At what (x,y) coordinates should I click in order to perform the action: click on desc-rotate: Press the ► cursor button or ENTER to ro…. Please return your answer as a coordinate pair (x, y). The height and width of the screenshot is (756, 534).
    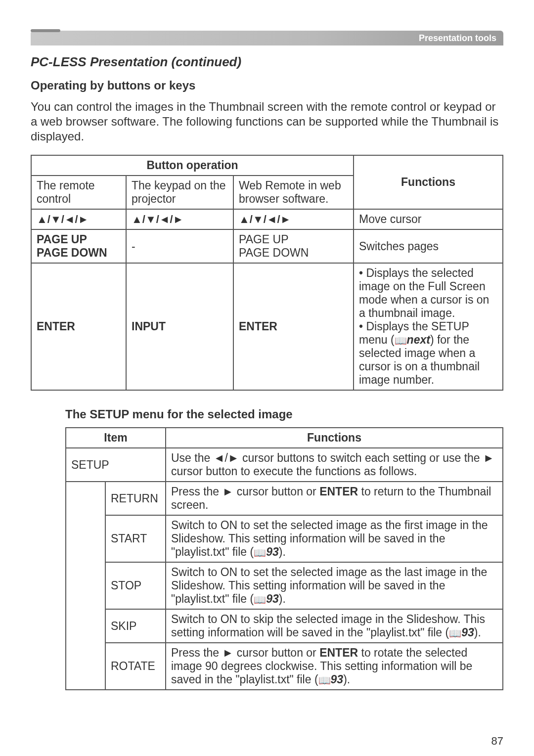
    Looking at the image, I should click on (334, 667).